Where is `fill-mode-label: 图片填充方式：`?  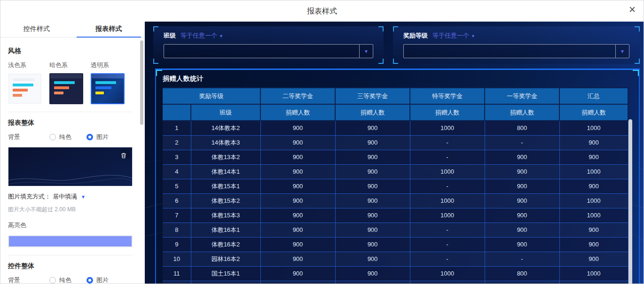 fill-mode-label: 图片填充方式： is located at coordinates (29, 197).